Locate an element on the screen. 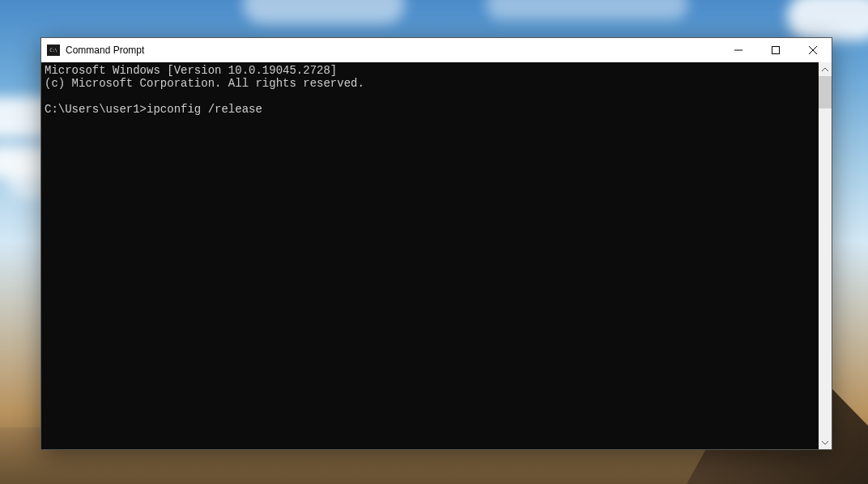 This screenshot has height=484, width=868. terminal-line: Microsoft Windows [Version 10.0.19045.27… is located at coordinates (191, 70).